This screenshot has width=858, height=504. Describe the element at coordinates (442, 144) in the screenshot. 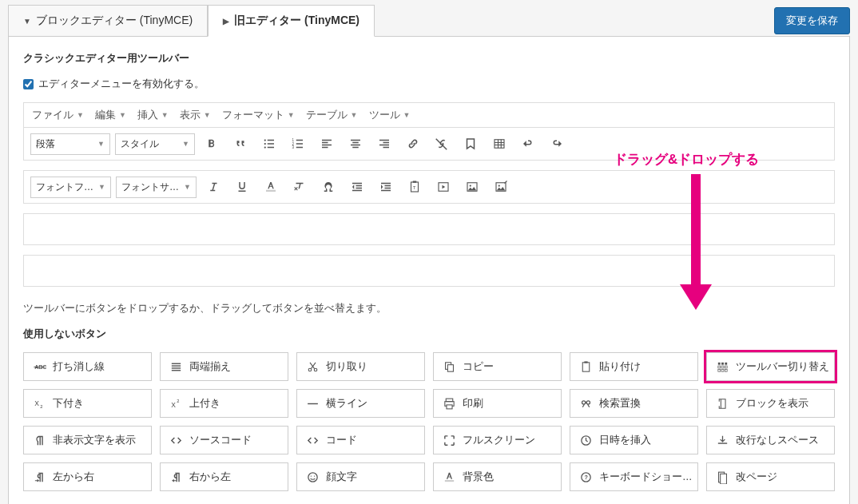

I see `unlink-icon` at that location.